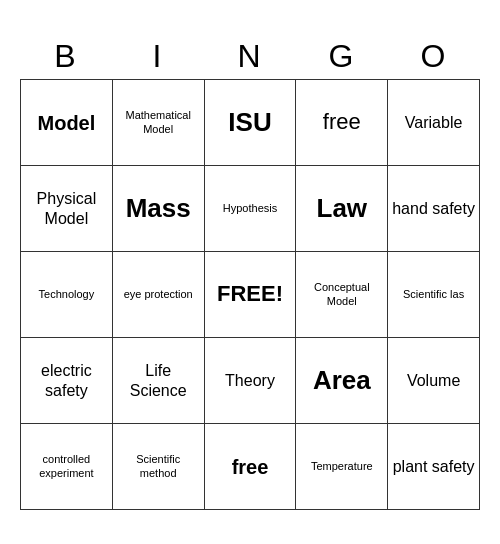 Image resolution: width=500 pixels, height=544 pixels. I want to click on bingo-cell: Scientific method, so click(159, 467).